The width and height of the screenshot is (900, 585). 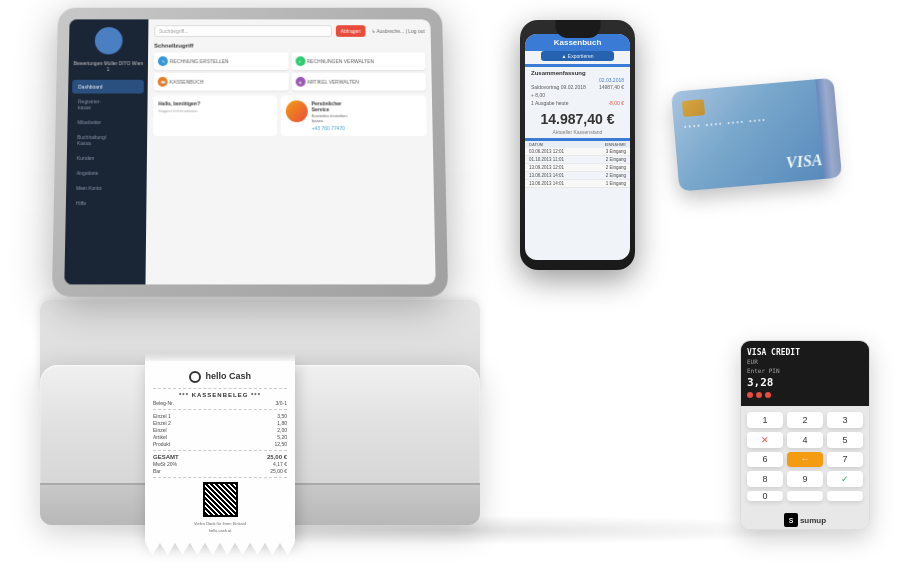 I want to click on receipt-footer2: hello-cash.at, so click(x=220, y=530).